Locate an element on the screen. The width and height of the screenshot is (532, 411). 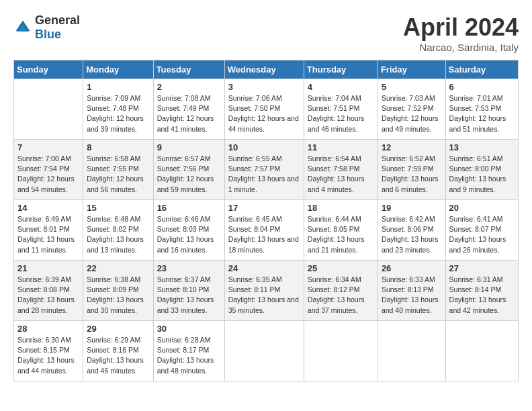
calendar-cell: 25Sunrise: 6:34 AMSunset: 8:12 PMDayligh… is located at coordinates (341, 291).